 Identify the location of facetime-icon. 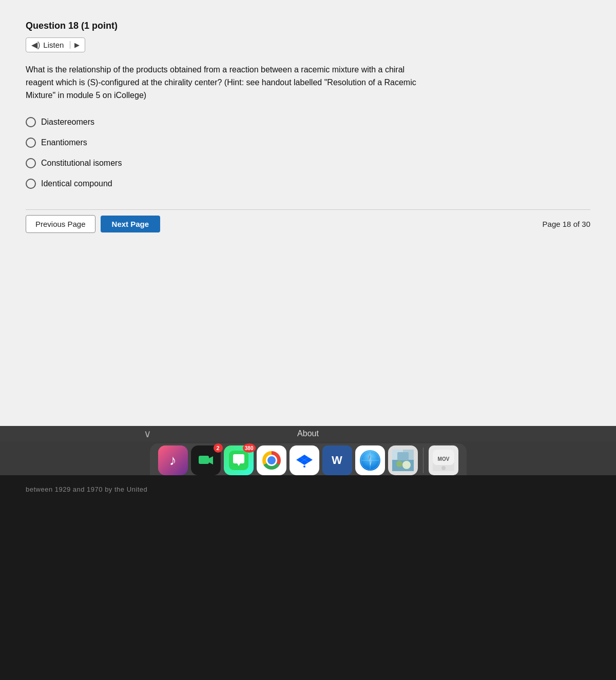
(206, 460).